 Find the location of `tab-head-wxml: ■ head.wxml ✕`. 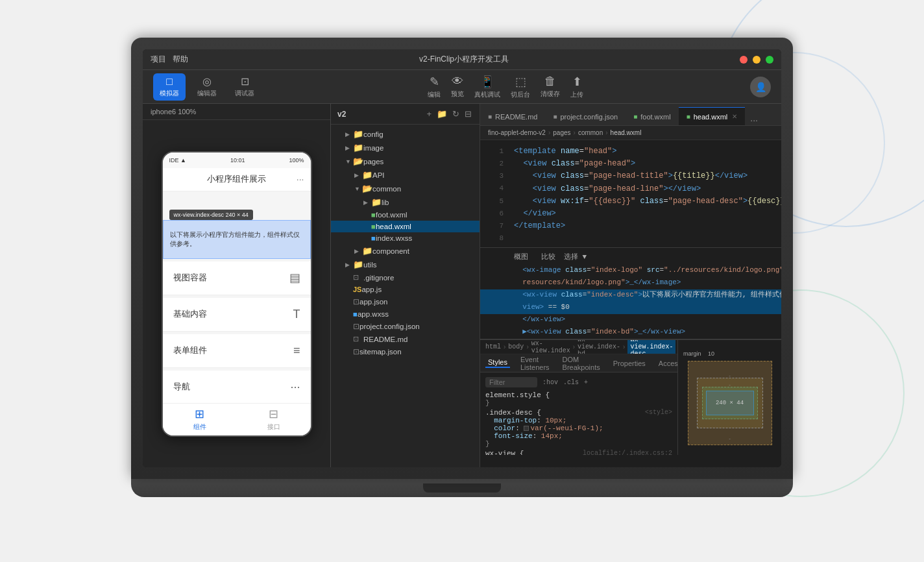

tab-head-wxml: ■ head.wxml ✕ is located at coordinates (712, 116).